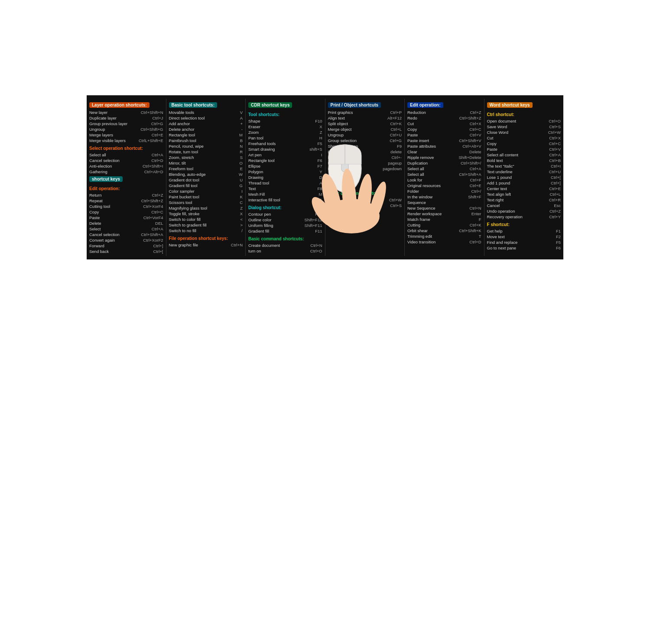 This screenshot has width=650, height=644. Describe the element at coordinates (281, 231) in the screenshot. I see `shortcut-label: Gradient fill` at that location.